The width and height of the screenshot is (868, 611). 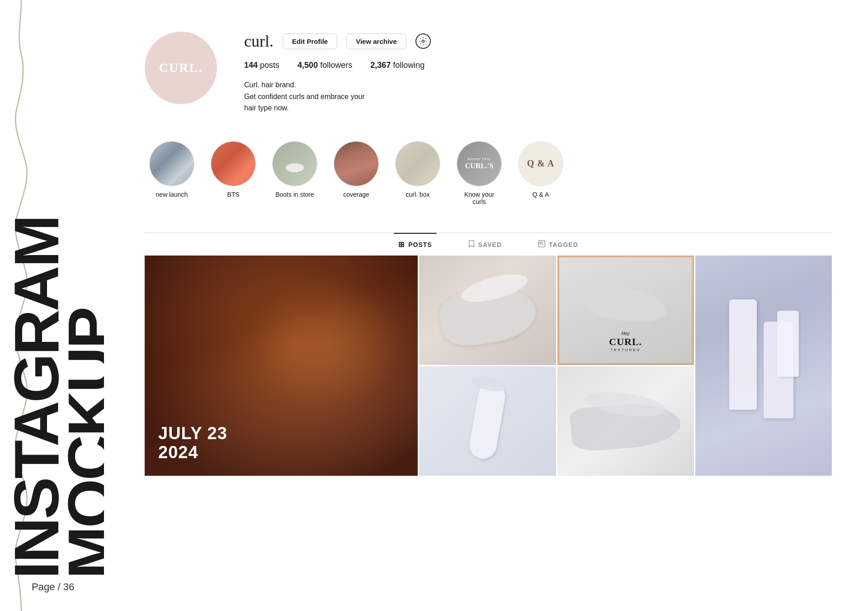 I want to click on vertical-title-container: INSTAGRAM MOCKUP, so click(x=63, y=294).